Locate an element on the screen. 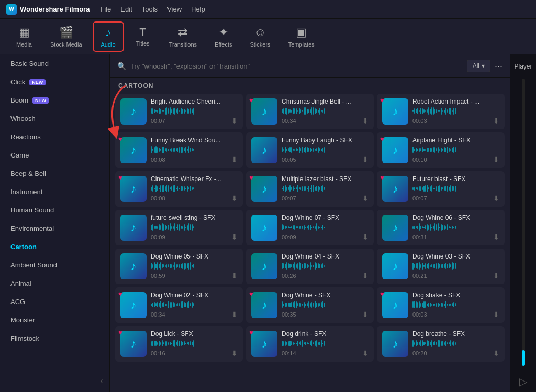 Image resolution: width=536 pixels, height=392 pixels. audio-card: ♪Dog Whine 05 - SFX00:59⬇ is located at coordinates (179, 266).